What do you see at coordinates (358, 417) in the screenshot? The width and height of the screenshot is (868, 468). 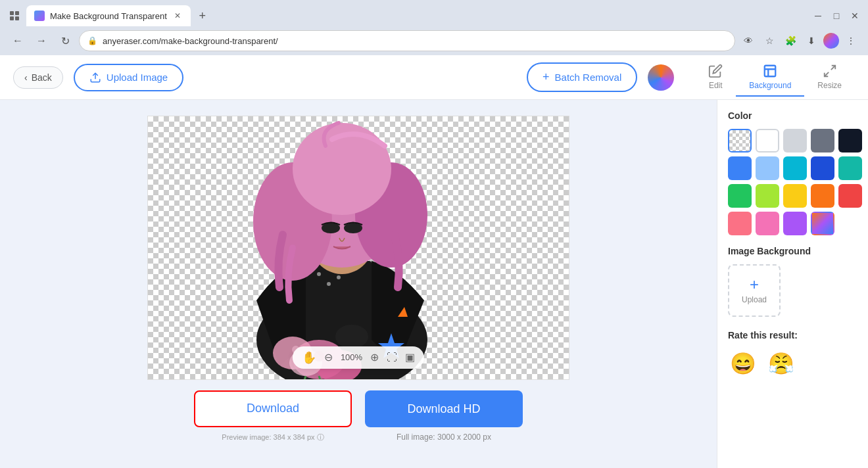 I see `bottom-bar: Download Preview image: 384 x 384 px ⓘ D…` at bounding box center [358, 417].